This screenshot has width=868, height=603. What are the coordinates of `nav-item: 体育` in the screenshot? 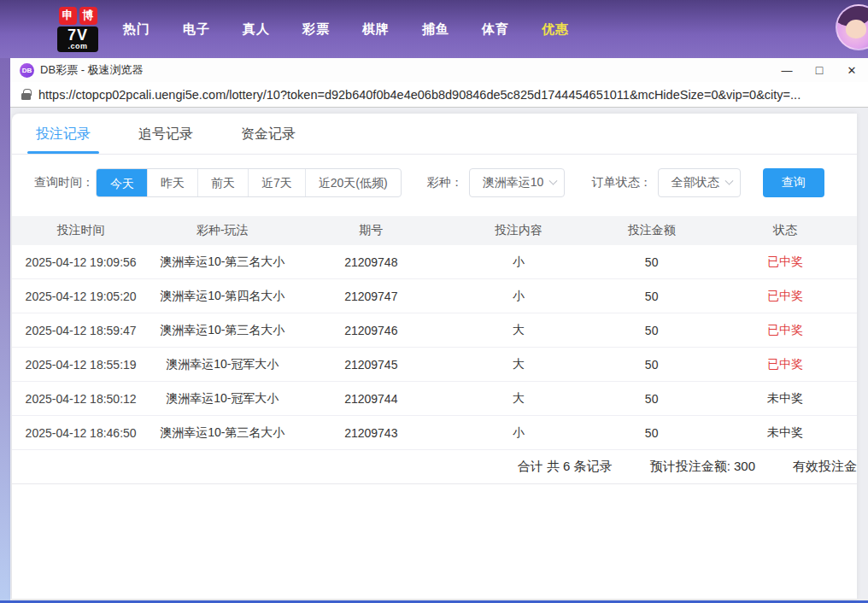 It's located at (496, 29).